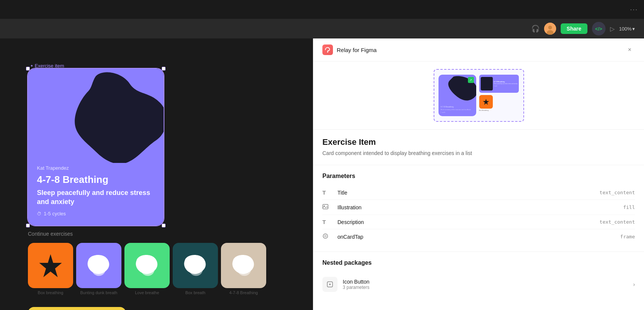  I want to click on preview-star-icon, so click(486, 102).